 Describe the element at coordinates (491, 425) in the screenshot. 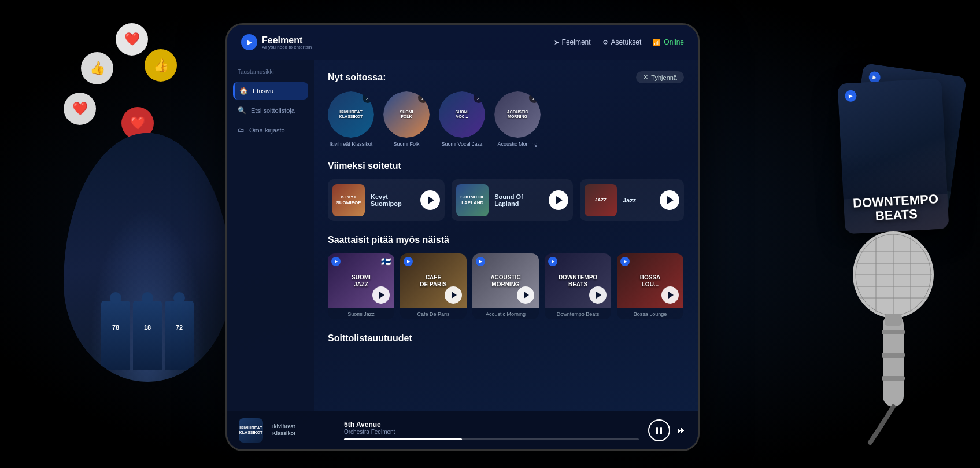

I see `np-track-title: 5th Avenue` at that location.